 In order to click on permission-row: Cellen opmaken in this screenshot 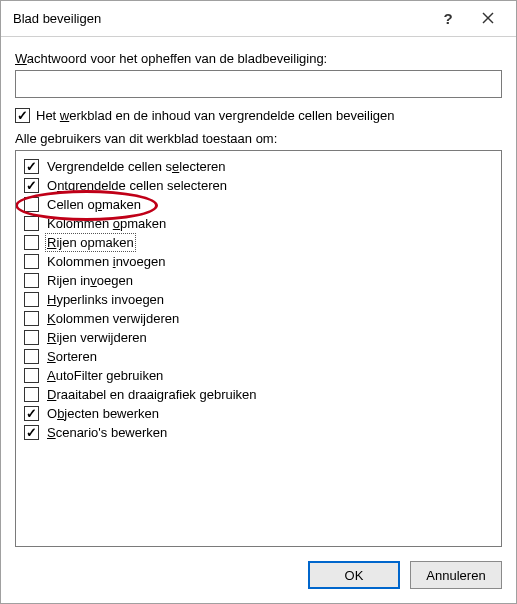, I will do `click(258, 204)`.